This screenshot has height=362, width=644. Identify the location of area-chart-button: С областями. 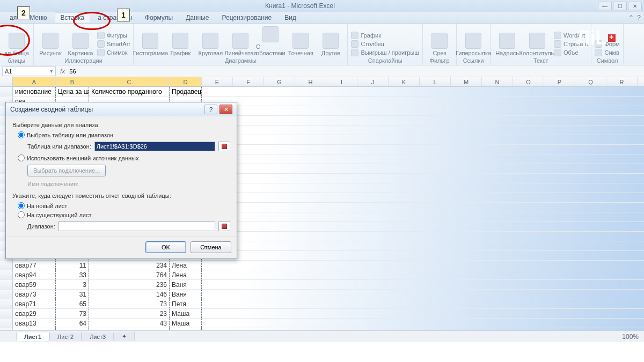
(270, 41).